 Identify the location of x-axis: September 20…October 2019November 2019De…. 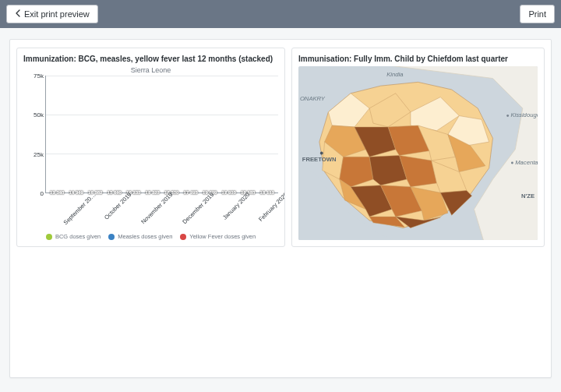
(162, 212).